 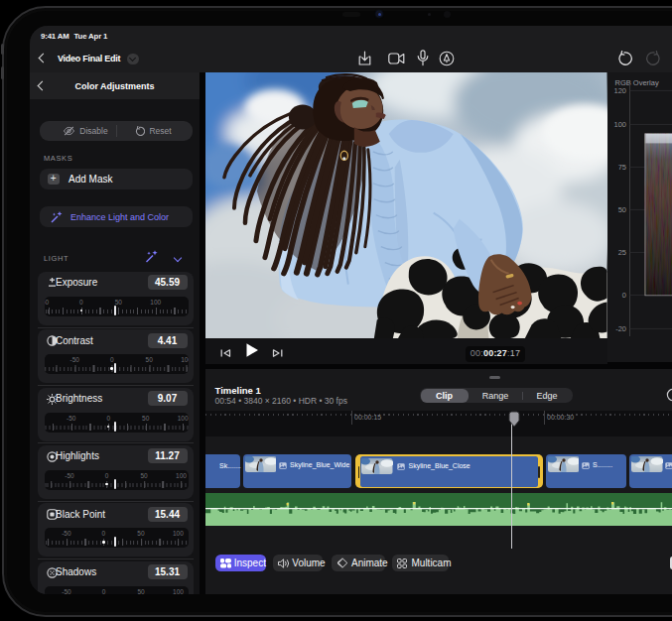 What do you see at coordinates (621, 167) in the screenshot?
I see `svg-text: 75` at bounding box center [621, 167].